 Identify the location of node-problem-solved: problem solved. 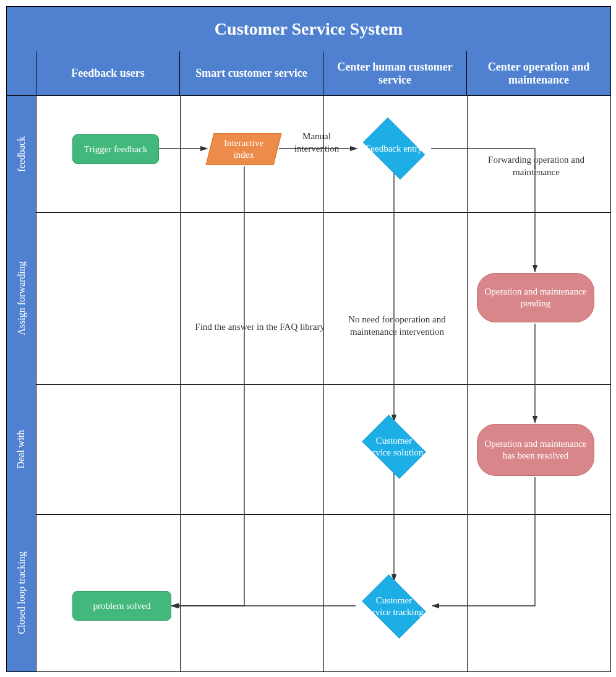
(122, 606).